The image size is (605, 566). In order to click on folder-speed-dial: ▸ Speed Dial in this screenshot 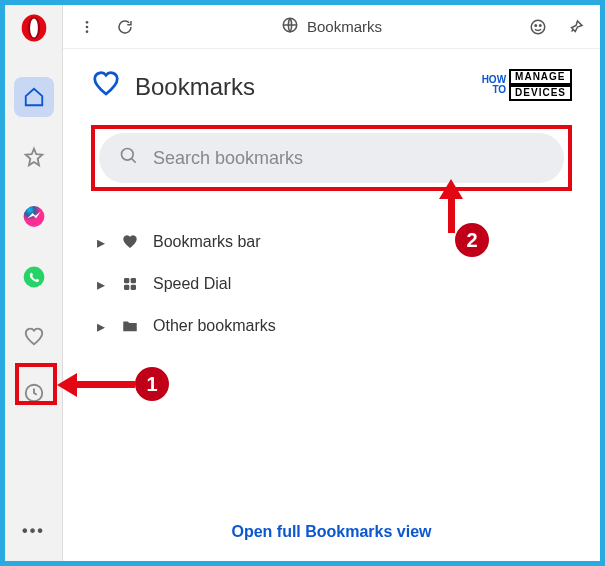, I will do `click(332, 284)`.